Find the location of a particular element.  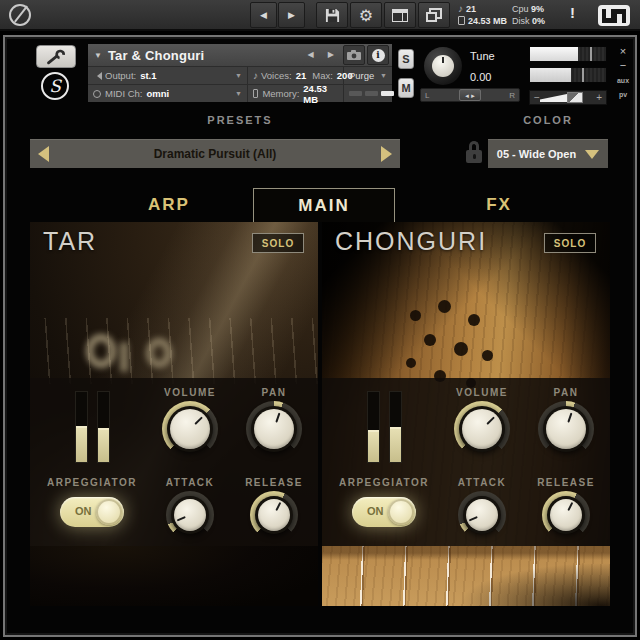

header-pan-slider: L R ◄► is located at coordinates (470, 95).